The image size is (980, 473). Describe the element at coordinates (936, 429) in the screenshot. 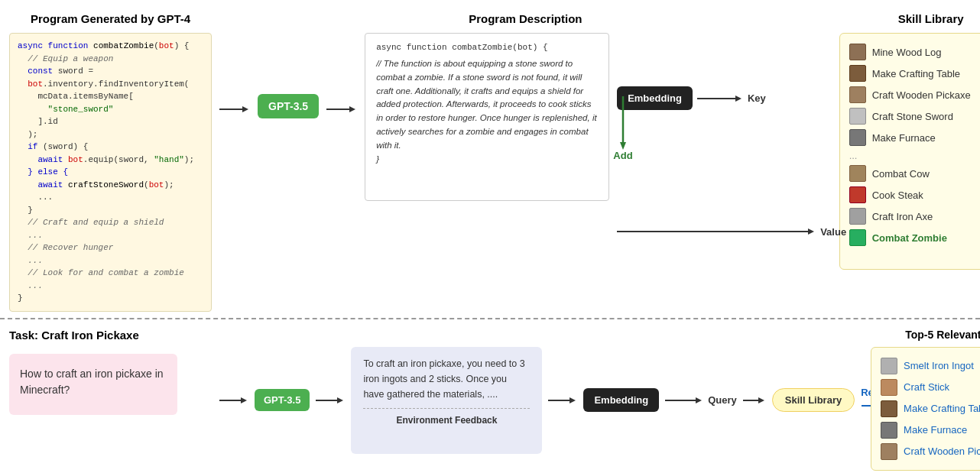

I see `top5-skill-label-make-furnace: Make Furnace` at that location.